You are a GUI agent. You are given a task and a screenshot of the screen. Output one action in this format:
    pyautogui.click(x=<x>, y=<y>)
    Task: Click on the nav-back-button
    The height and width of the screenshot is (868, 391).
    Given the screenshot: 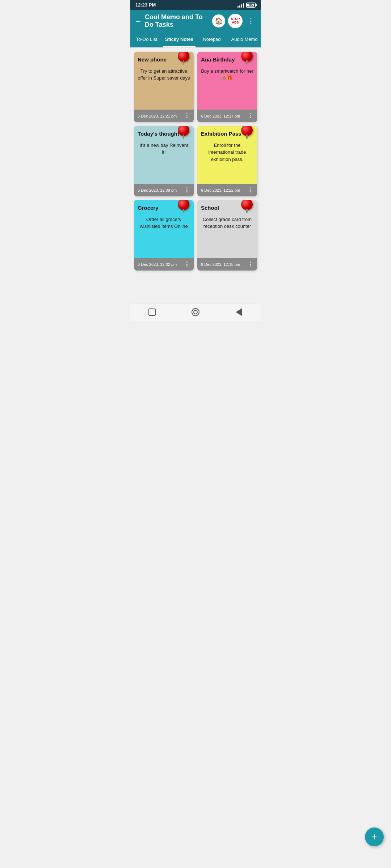 What is the action you would take?
    pyautogui.click(x=239, y=312)
    